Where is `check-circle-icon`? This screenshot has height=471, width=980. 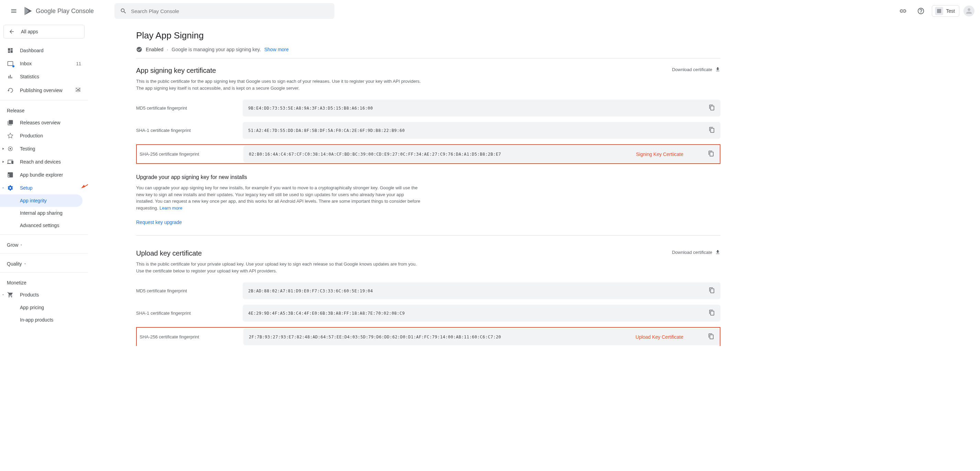 check-circle-icon is located at coordinates (139, 49).